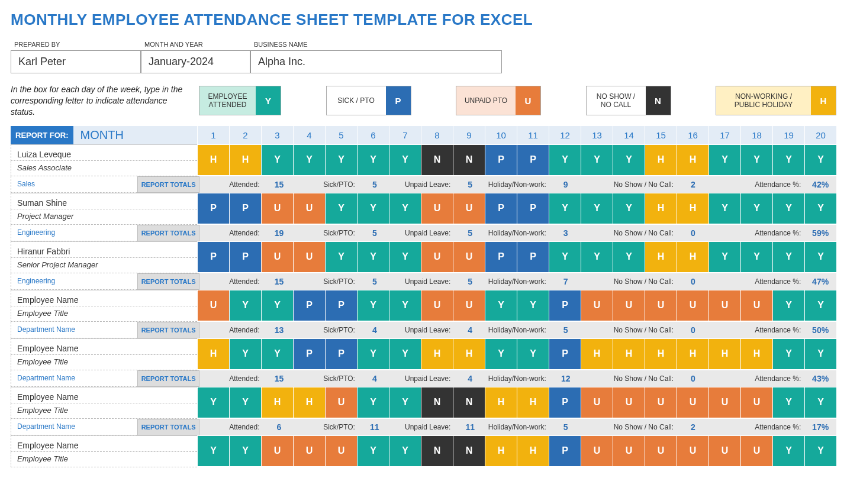 The width and height of the screenshot is (847, 504). What do you see at coordinates (195, 62) in the screenshot?
I see `month-year-value: January-2024` at bounding box center [195, 62].